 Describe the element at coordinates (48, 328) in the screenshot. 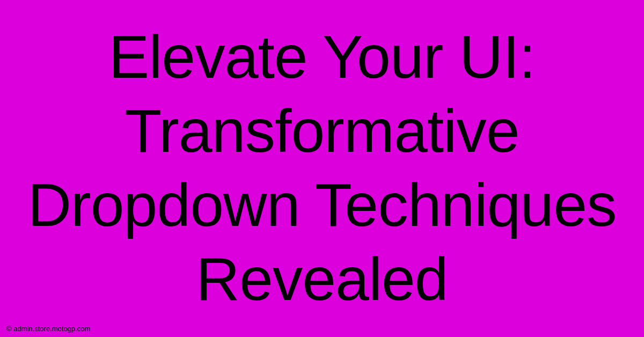

I see `footer-credit: © admin.store.motogp.com` at that location.